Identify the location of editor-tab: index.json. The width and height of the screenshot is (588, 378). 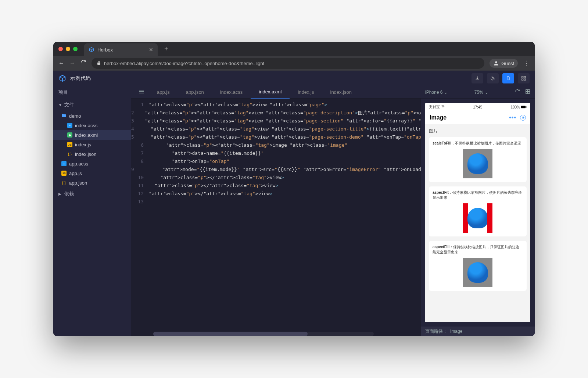
(341, 92).